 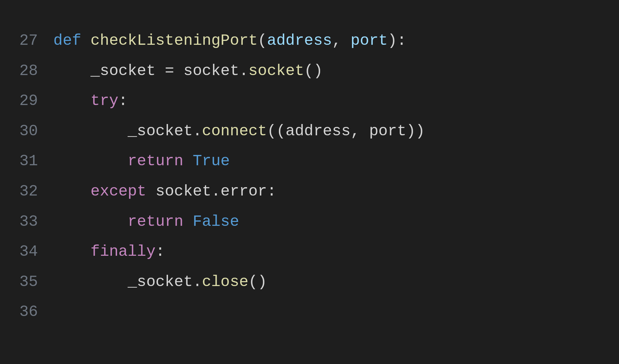 What do you see at coordinates (211, 161) in the screenshot?
I see `token: True` at bounding box center [211, 161].